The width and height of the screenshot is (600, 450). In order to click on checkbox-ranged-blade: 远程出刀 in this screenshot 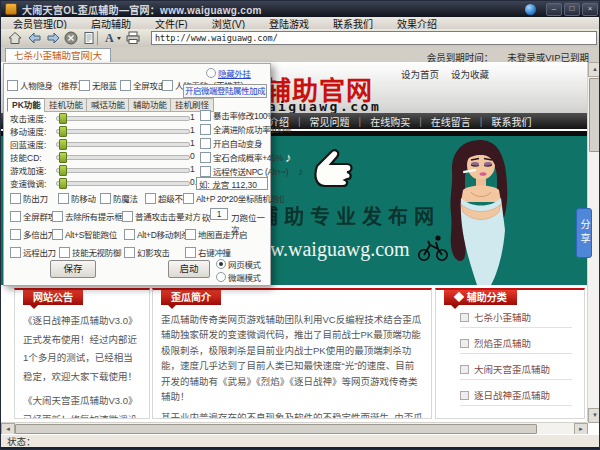, I will do `click(33, 252)`.